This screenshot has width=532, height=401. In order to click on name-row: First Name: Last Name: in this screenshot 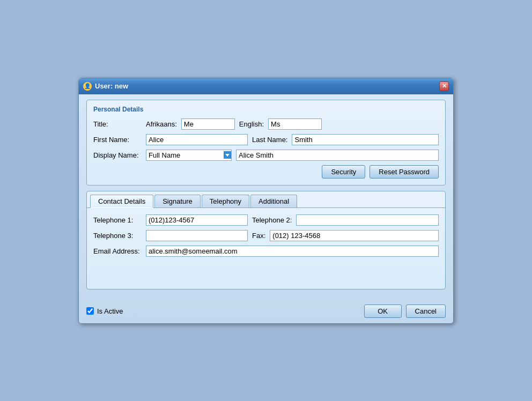, I will do `click(266, 139)`.